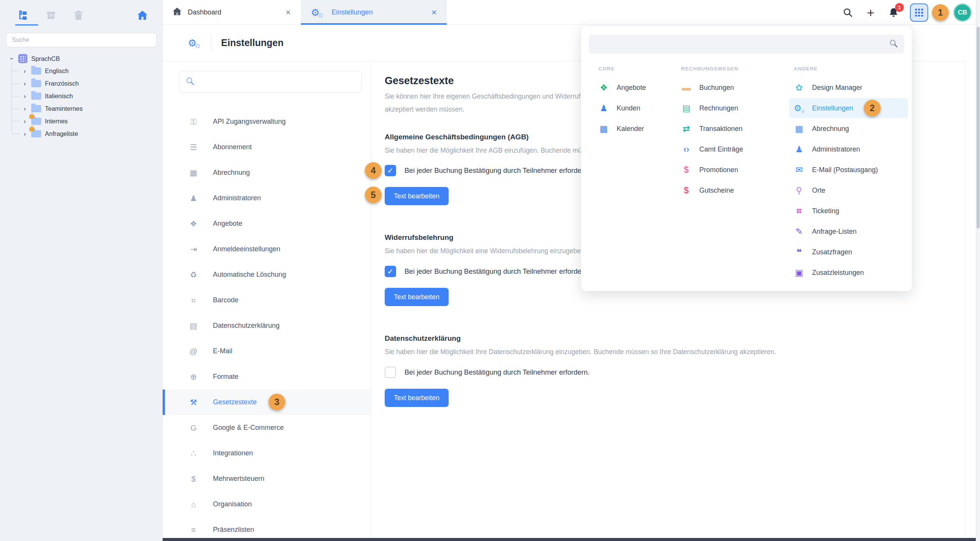  Describe the element at coordinates (193, 326) in the screenshot. I see `document-icon: ▤` at that location.